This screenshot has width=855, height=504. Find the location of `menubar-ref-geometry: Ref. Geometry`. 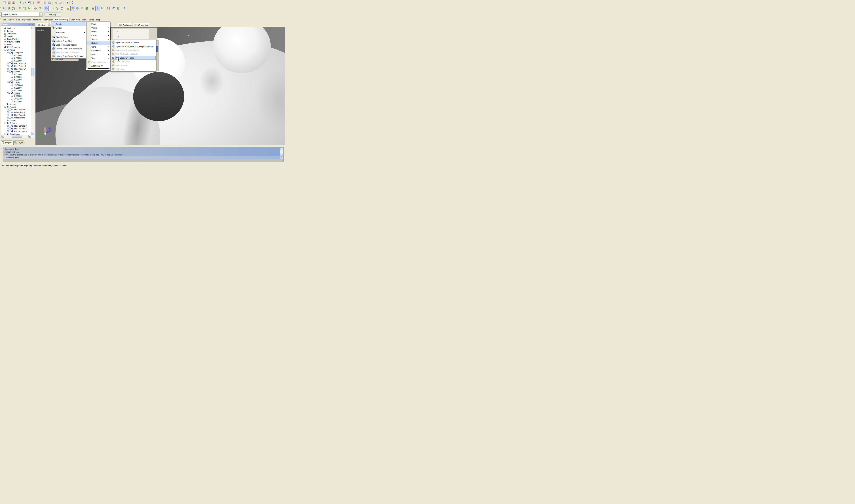

menubar-ref-geometry: Ref. Geometry is located at coordinates (62, 20).